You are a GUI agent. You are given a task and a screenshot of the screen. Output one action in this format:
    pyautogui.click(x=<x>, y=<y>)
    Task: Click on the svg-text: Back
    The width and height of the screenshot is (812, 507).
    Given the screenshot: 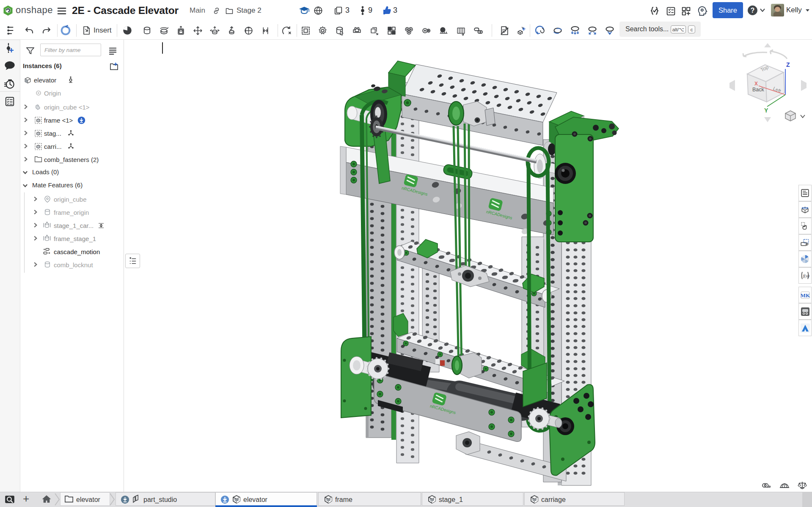 What is the action you would take?
    pyautogui.click(x=758, y=90)
    